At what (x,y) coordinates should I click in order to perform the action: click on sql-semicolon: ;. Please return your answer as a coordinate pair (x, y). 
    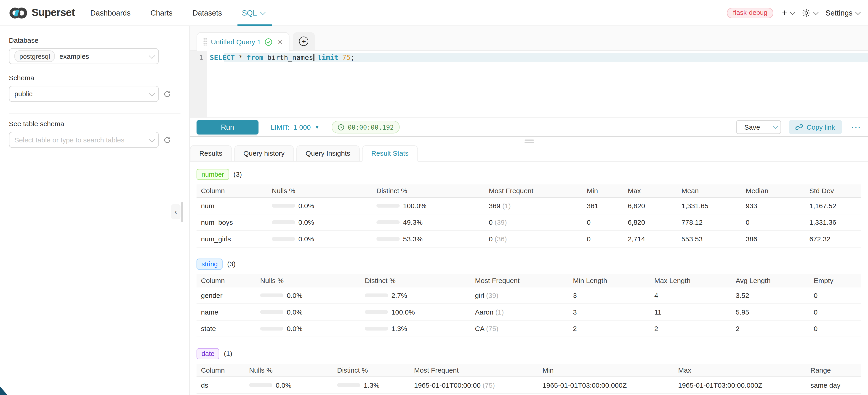
    Looking at the image, I should click on (352, 57).